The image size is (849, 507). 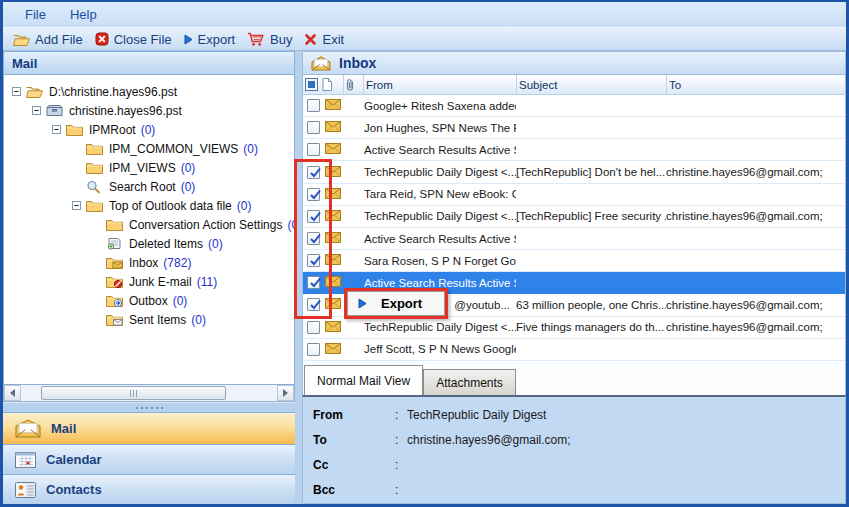 I want to click on contacts-nav-icon, so click(x=26, y=490).